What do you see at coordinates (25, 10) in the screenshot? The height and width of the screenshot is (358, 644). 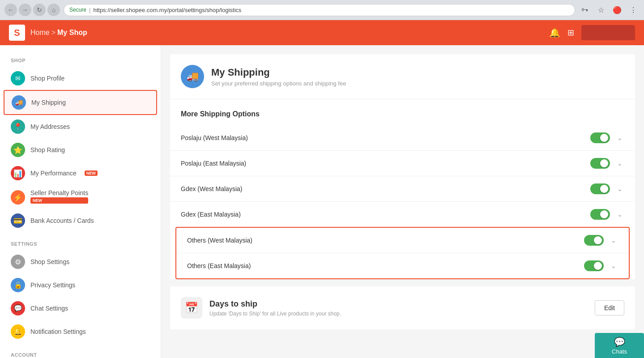 I see `forward-button: →` at bounding box center [25, 10].